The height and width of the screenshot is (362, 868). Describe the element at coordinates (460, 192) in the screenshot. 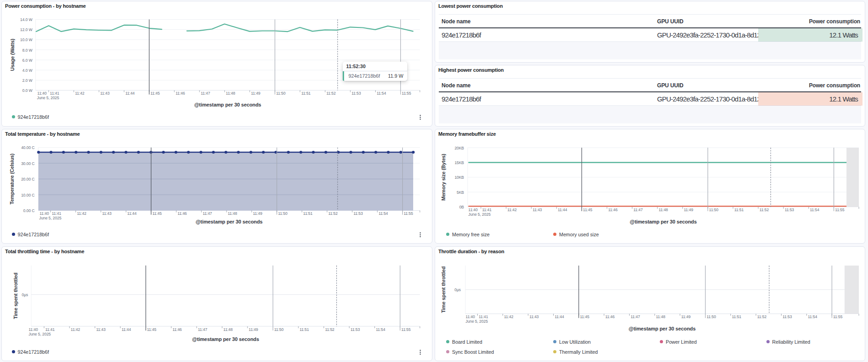

I see `svg-text: 5KB` at that location.